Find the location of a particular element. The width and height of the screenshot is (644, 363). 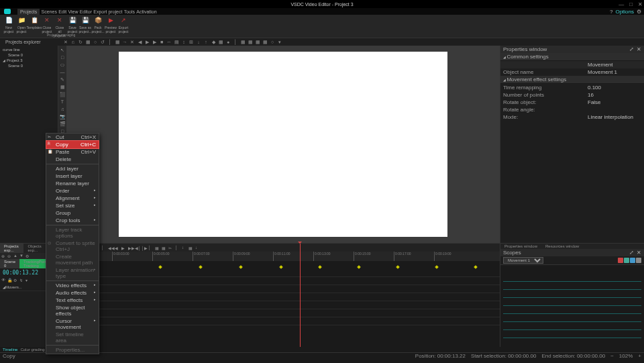

keyframe-row is located at coordinates (279, 267).